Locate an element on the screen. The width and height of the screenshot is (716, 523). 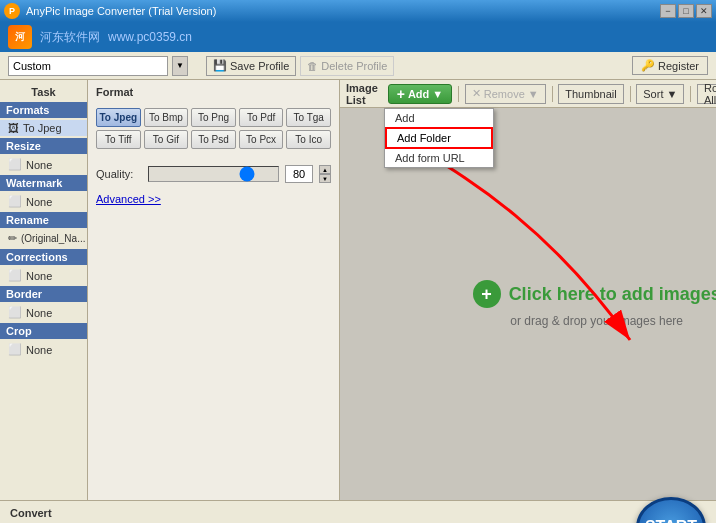
sidebar-item-resize: ⬜ None is located at coordinates (44, 164).